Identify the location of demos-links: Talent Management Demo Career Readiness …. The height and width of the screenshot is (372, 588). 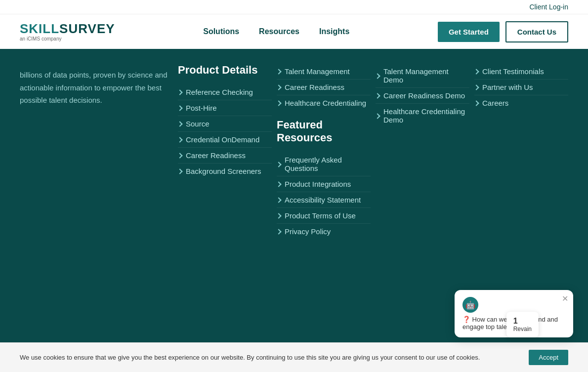
(422, 96).